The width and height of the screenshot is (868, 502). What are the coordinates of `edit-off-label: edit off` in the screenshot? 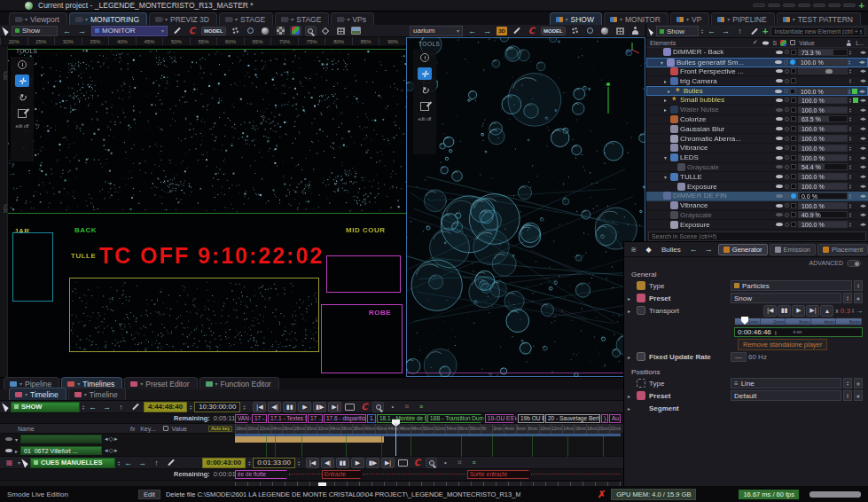 It's located at (426, 119).